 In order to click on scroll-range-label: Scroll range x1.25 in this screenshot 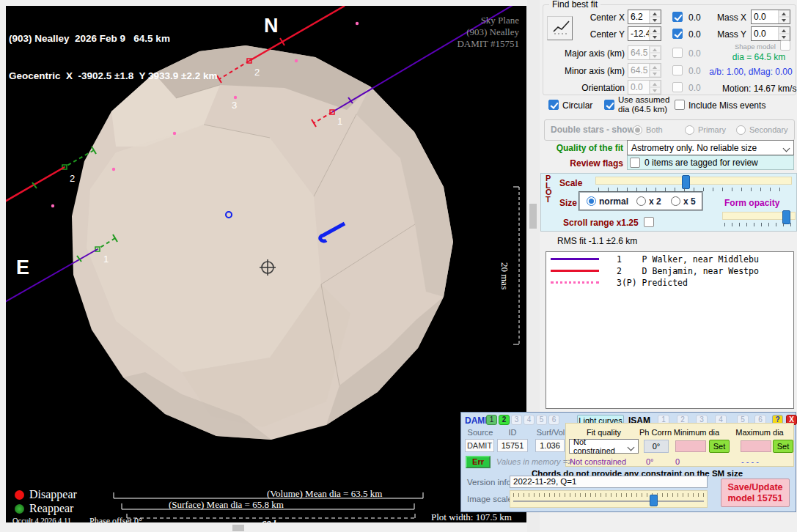, I will do `click(601, 223)`.